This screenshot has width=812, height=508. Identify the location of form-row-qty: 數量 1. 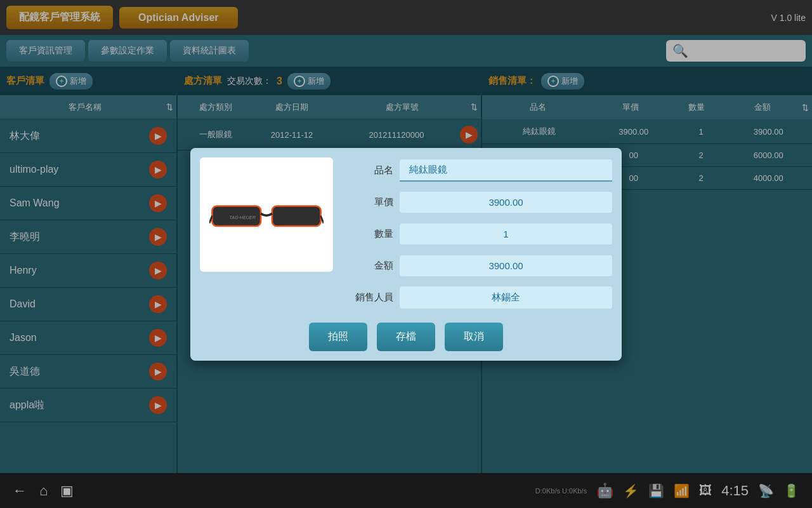
(477, 234).